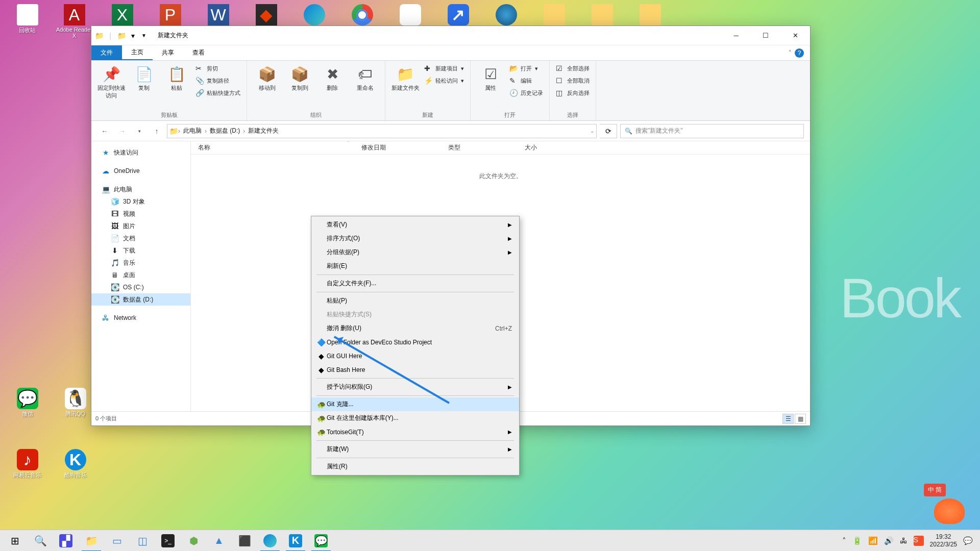 The height and width of the screenshot is (551, 980). I want to click on view-details-button: ☰, so click(788, 419).